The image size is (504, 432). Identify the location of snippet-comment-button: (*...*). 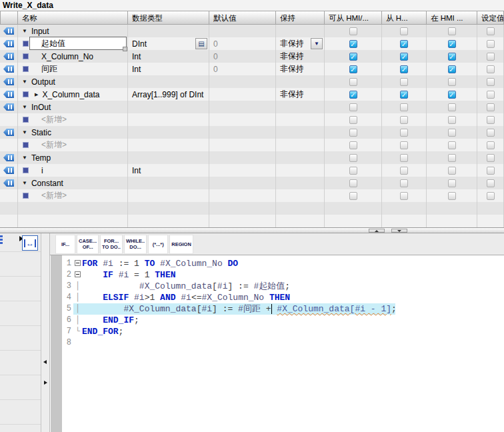
(158, 244).